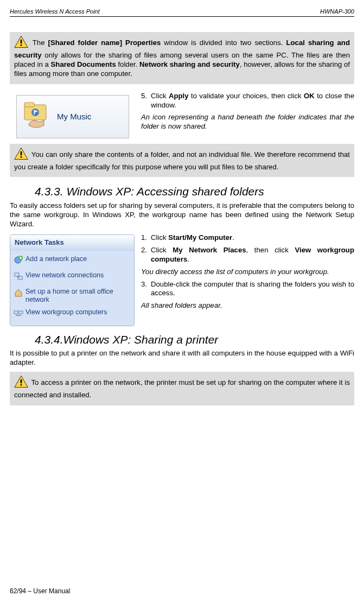  Describe the element at coordinates (337, 11) in the screenshot. I see `header-right: HWNAP-300` at that location.